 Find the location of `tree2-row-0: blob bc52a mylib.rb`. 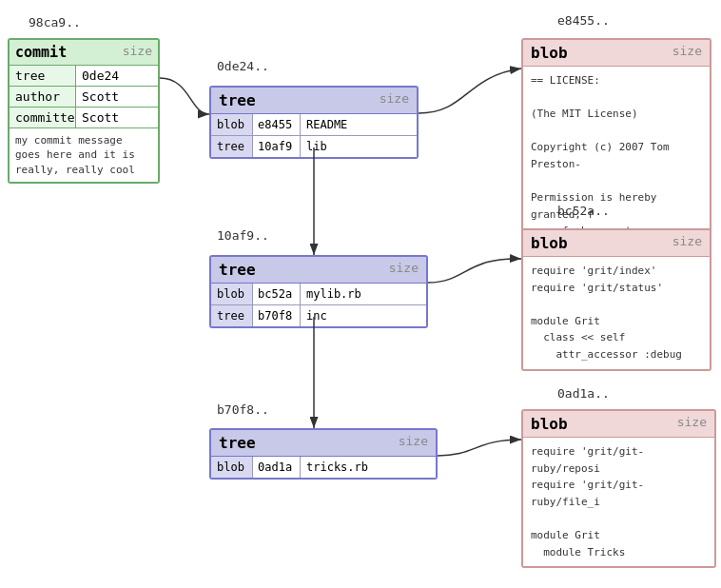

tree2-row-0: blob bc52a mylib.rb is located at coordinates (319, 295).